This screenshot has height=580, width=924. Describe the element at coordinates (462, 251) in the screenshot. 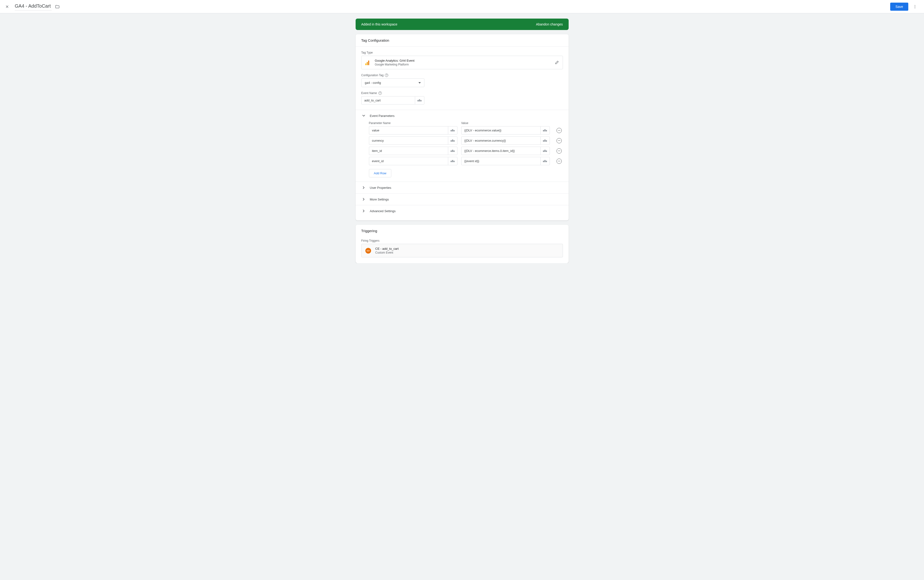

I see `trigger-selector: <> CE - add_to_cart Custom Event` at that location.